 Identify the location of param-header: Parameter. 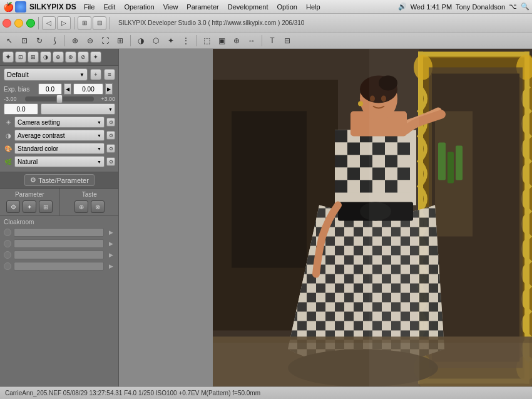
(30, 194).